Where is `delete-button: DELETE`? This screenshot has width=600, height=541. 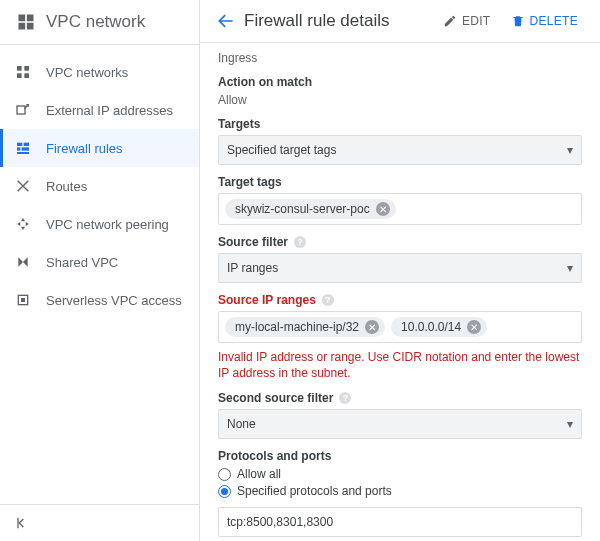 delete-button: DELETE is located at coordinates (544, 21).